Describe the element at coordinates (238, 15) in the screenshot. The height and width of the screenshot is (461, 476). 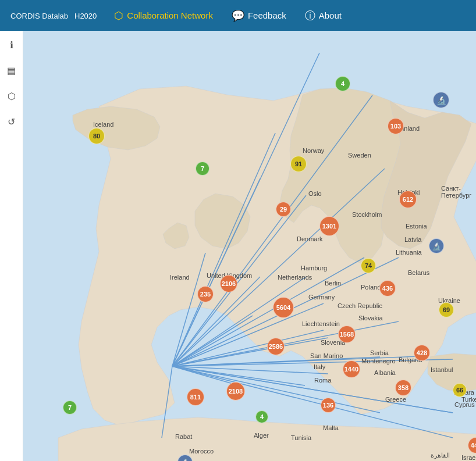
I see `header: CORDIS Datalab H2020 ⬡ Collaboration Net…` at that location.